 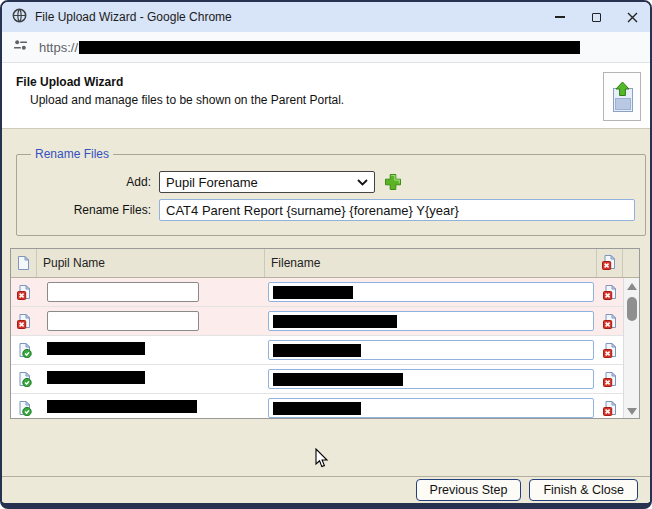 What do you see at coordinates (632, 309) in the screenshot?
I see `scrollbar-thumb` at bounding box center [632, 309].